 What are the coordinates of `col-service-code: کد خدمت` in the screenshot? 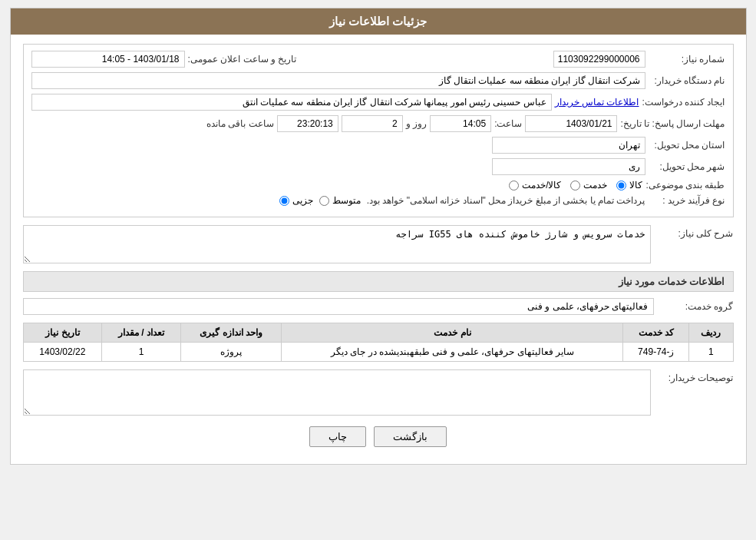 It's located at (656, 333).